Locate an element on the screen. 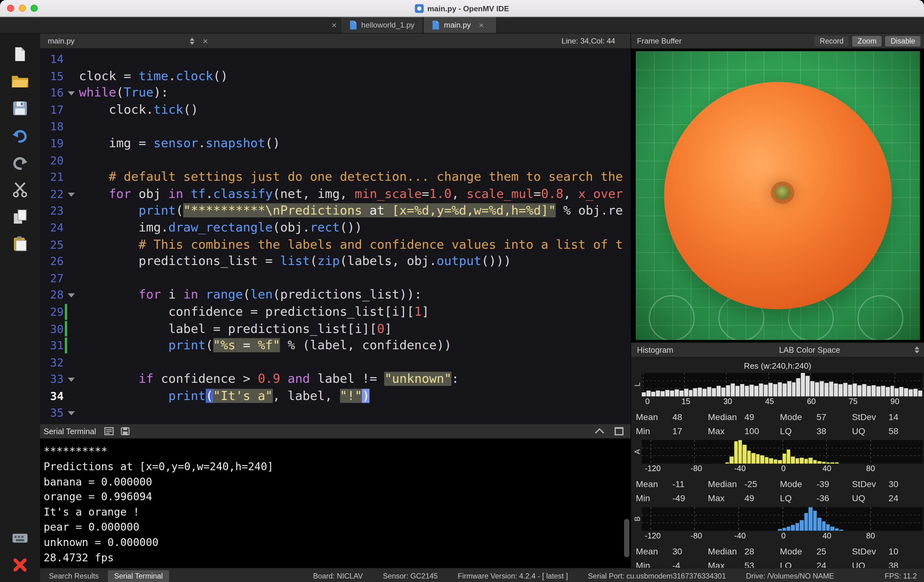  channel-label: L is located at coordinates (638, 384).